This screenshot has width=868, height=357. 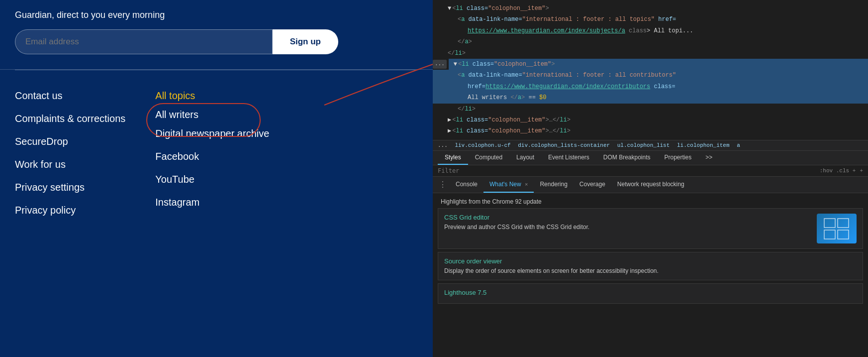 What do you see at coordinates (628, 227) in the screenshot?
I see `css-grid-editor-desc: Preview and author CSS Grid with the CSS…` at bounding box center [628, 227].